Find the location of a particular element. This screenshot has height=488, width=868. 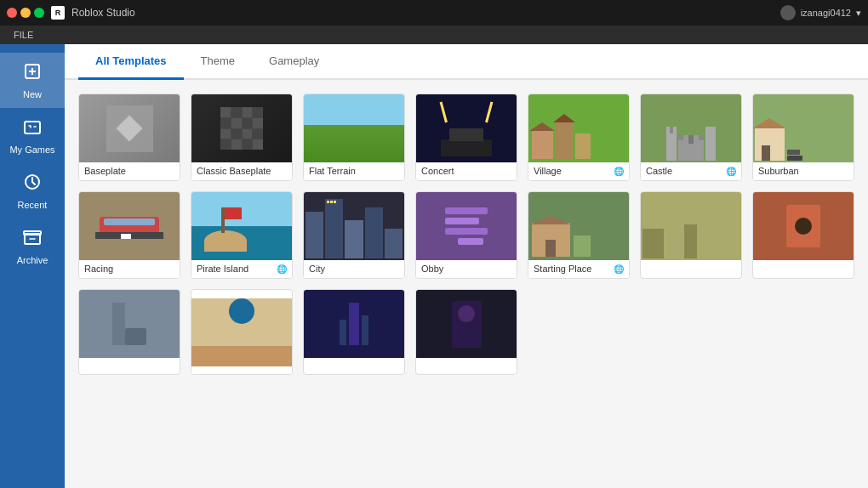

template-card-row3b is located at coordinates (803, 235).